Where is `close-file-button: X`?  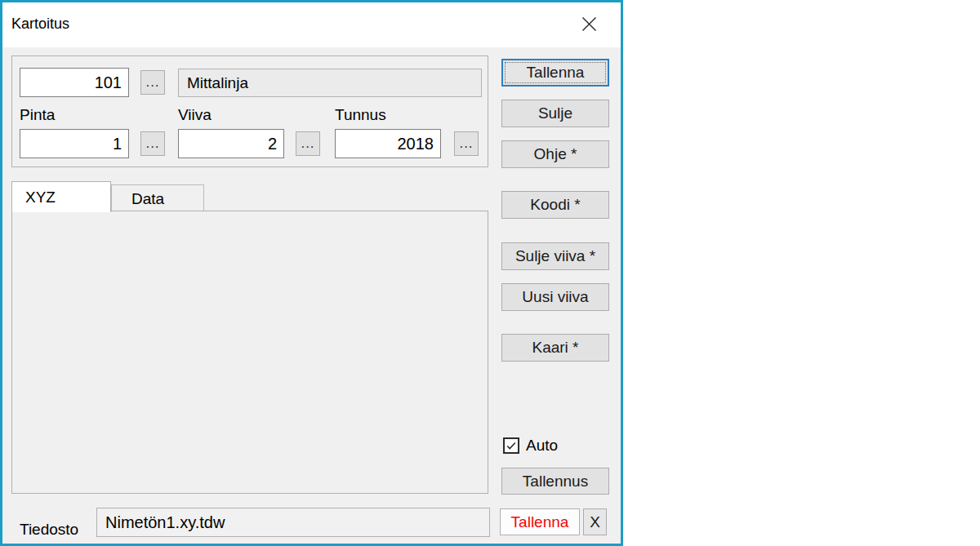
close-file-button: X is located at coordinates (595, 522).